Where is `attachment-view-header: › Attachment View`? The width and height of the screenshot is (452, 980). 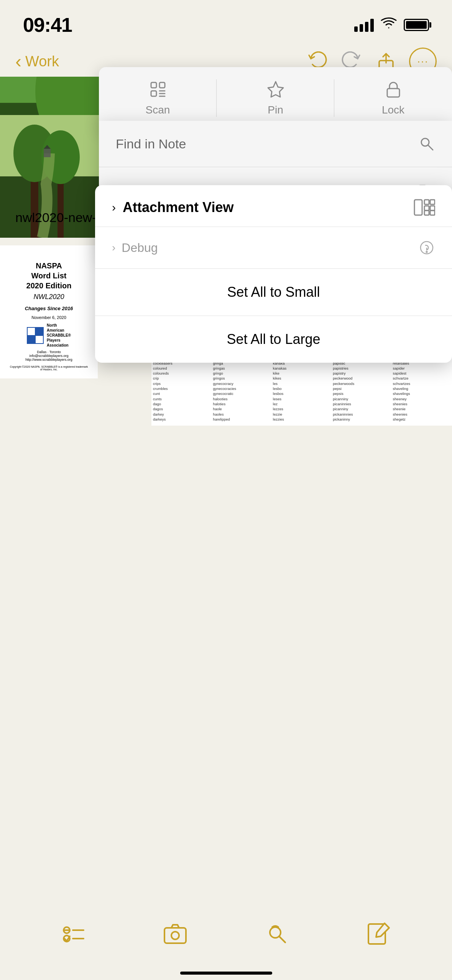 attachment-view-header: › Attachment View is located at coordinates (274, 206).